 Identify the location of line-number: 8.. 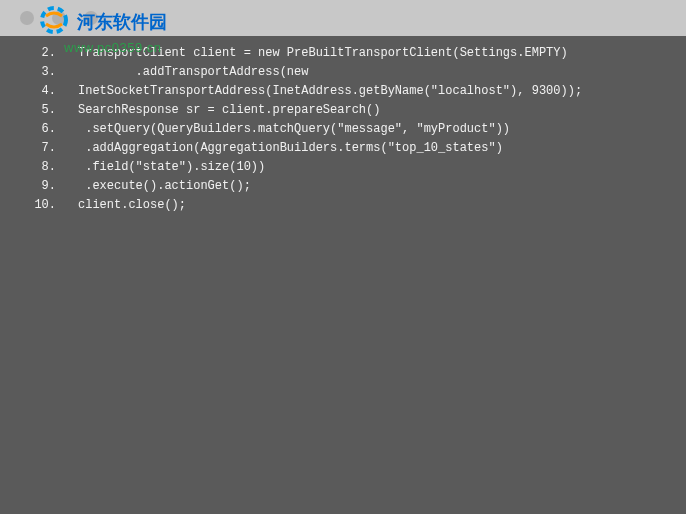
(28, 168).